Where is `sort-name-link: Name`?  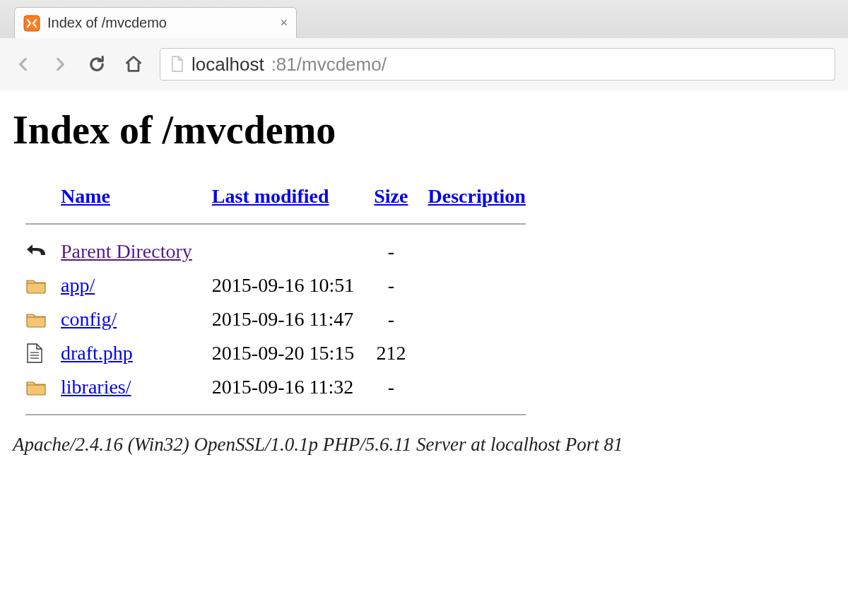
sort-name-link: Name is located at coordinates (86, 196).